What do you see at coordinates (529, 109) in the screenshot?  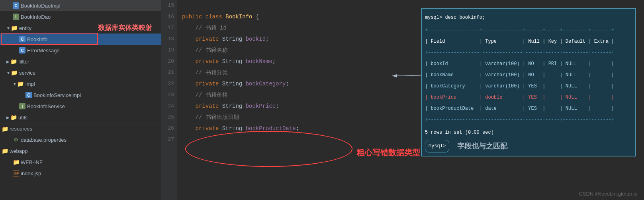 I see `mysql-row-bookProductDate: | bookProductDate | date | YES | | NULL …` at bounding box center [529, 109].